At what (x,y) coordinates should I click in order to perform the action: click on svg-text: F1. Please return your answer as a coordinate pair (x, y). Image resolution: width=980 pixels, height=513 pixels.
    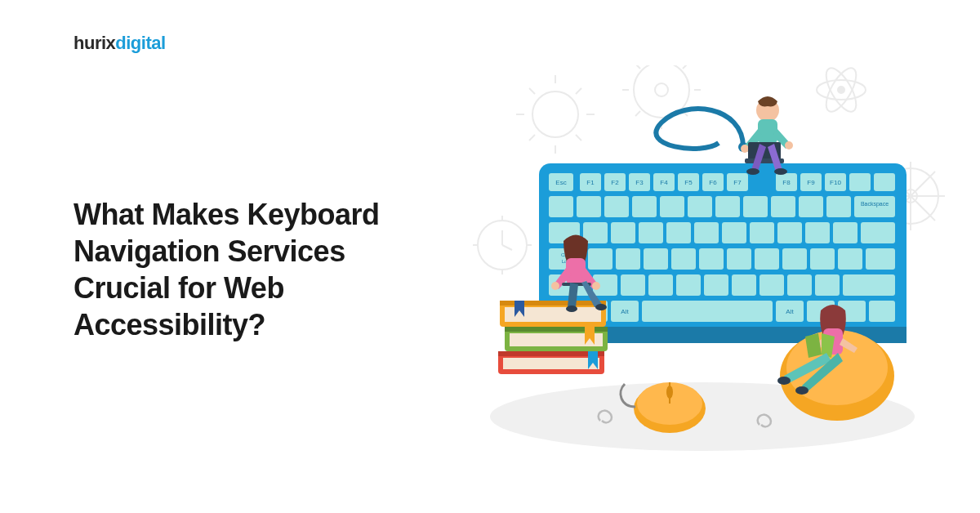
    Looking at the image, I should click on (590, 183).